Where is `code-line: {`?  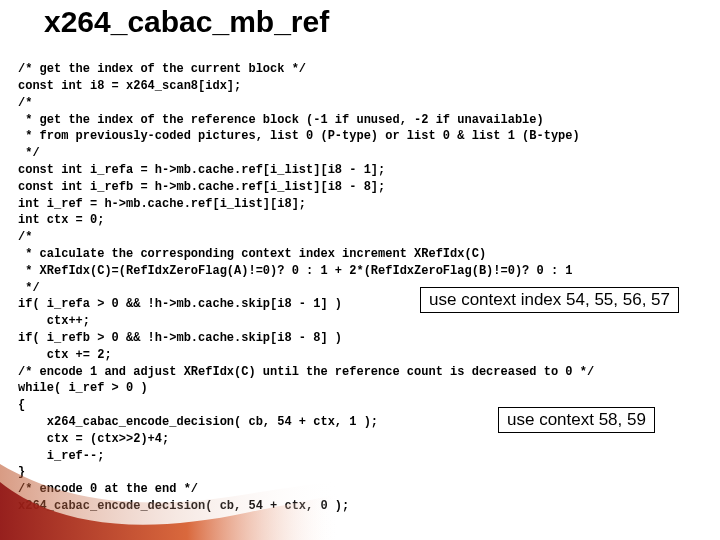
code-line: { is located at coordinates (22, 405).